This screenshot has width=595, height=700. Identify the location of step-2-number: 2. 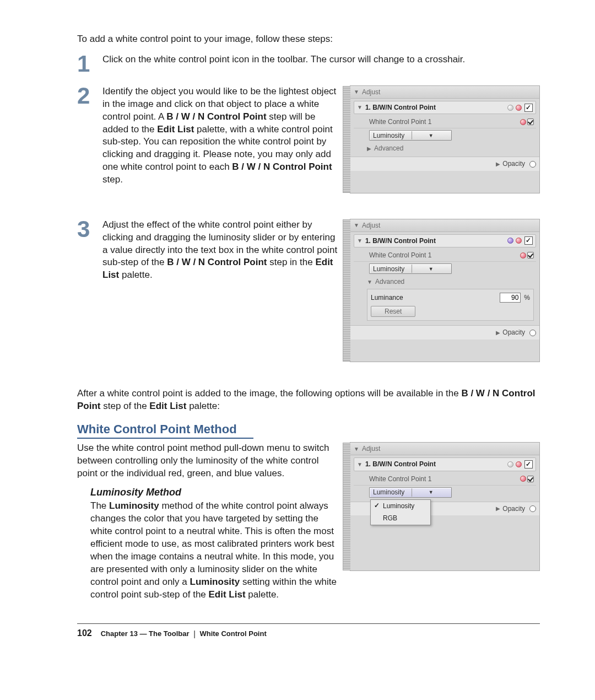
(90, 96).